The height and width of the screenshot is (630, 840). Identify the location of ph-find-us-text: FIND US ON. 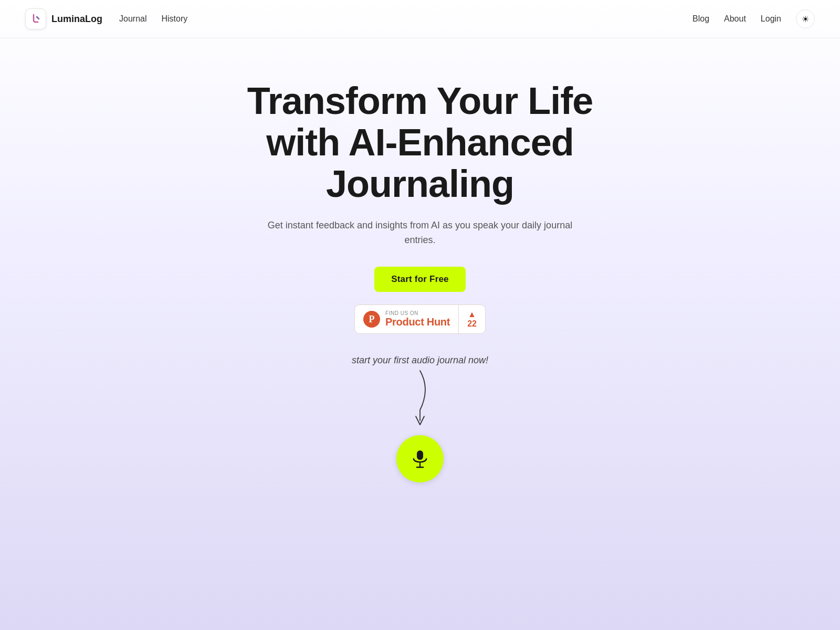
(402, 313).